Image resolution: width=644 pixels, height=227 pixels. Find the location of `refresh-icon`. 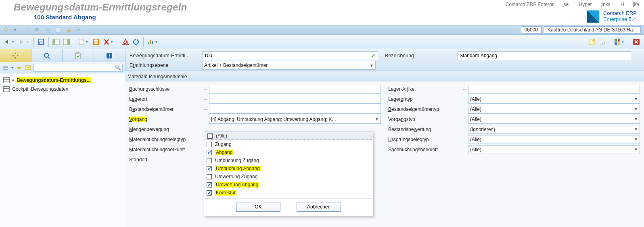

refresh-icon is located at coordinates (136, 42).